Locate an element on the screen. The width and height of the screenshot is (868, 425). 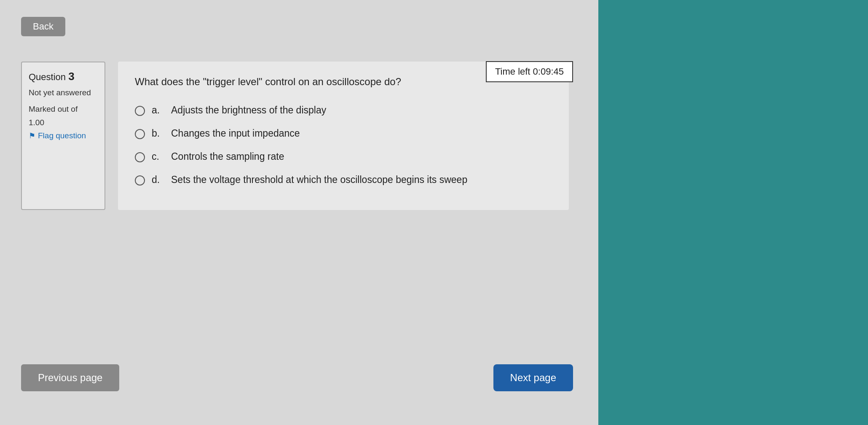
flag-question-button: ⚑ Flag question is located at coordinates (63, 136).